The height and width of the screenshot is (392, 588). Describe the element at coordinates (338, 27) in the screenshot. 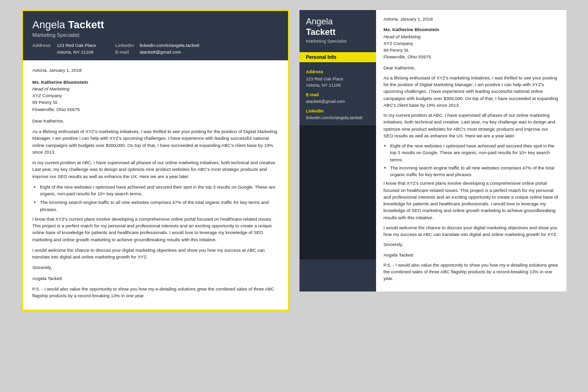

I see `right-header-name: Angela Tackett` at that location.